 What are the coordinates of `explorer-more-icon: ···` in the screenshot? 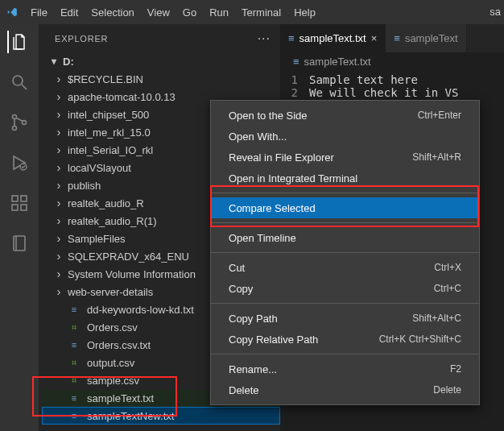 It's located at (264, 39).